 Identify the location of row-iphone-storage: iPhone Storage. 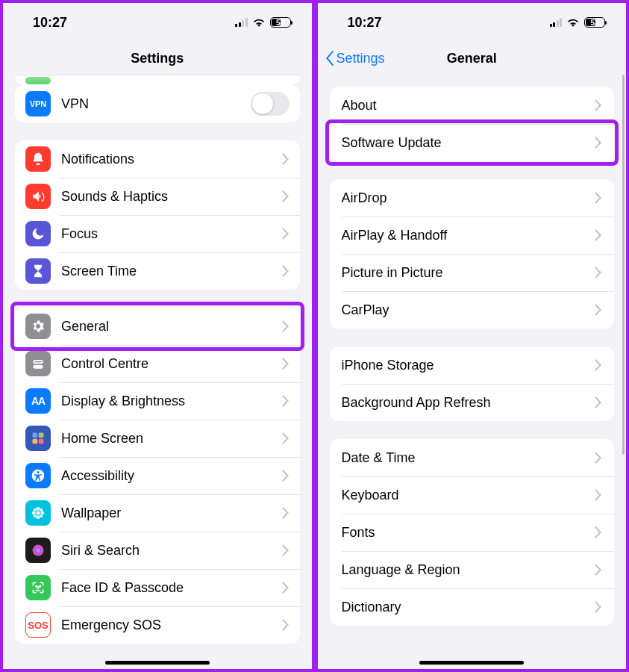
(472, 365).